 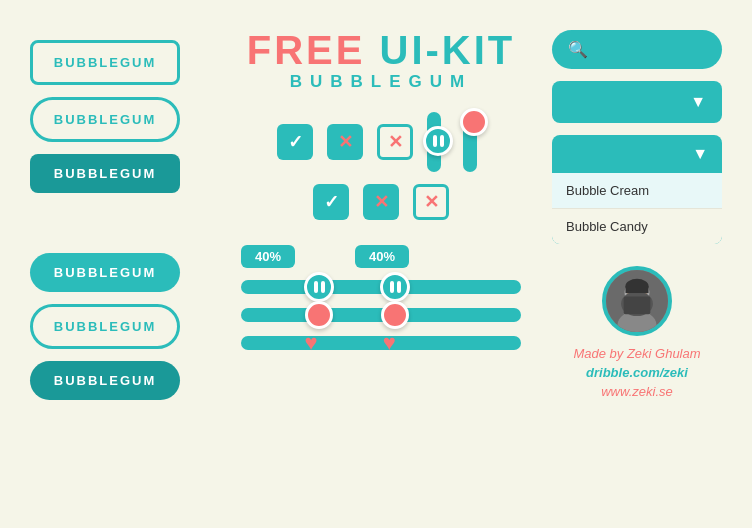 What do you see at coordinates (306, 50) in the screenshot?
I see `title-free: FREE` at bounding box center [306, 50].